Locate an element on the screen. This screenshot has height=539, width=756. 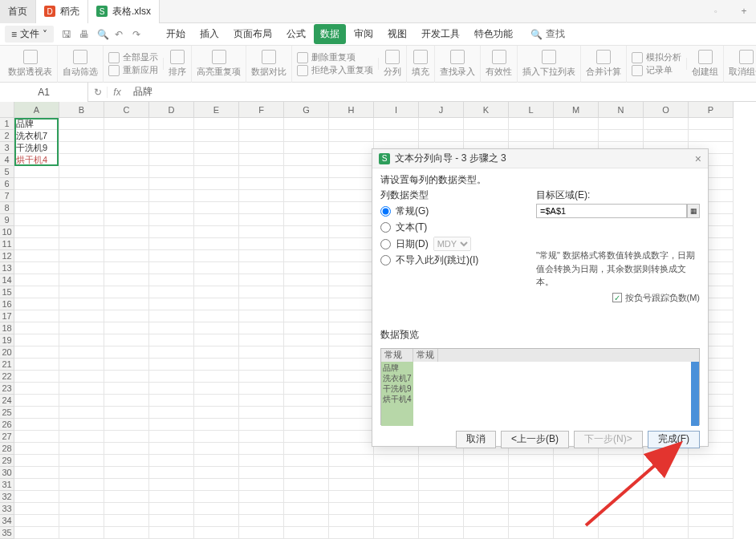
row-header: 12 is located at coordinates (7, 257).